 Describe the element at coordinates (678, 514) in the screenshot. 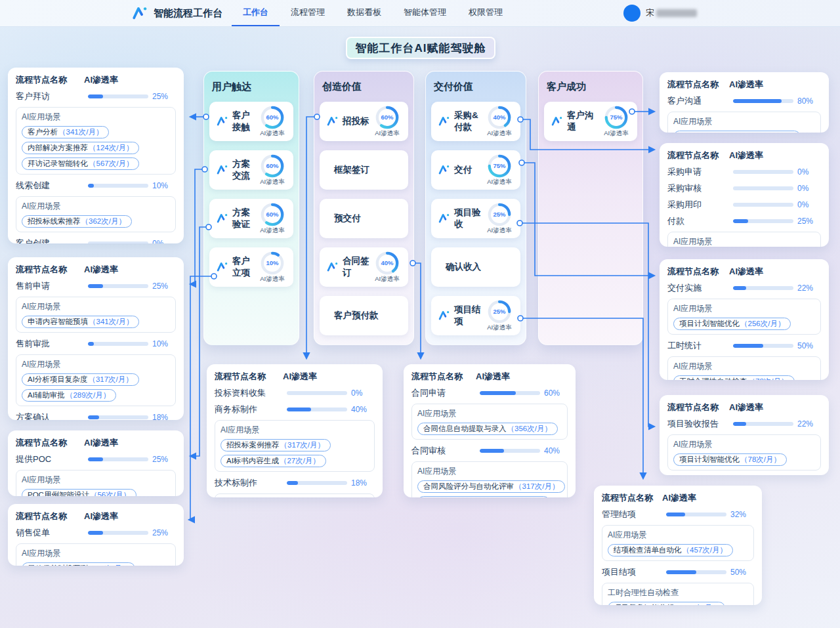

I see `process-row: 管理结项32%` at that location.